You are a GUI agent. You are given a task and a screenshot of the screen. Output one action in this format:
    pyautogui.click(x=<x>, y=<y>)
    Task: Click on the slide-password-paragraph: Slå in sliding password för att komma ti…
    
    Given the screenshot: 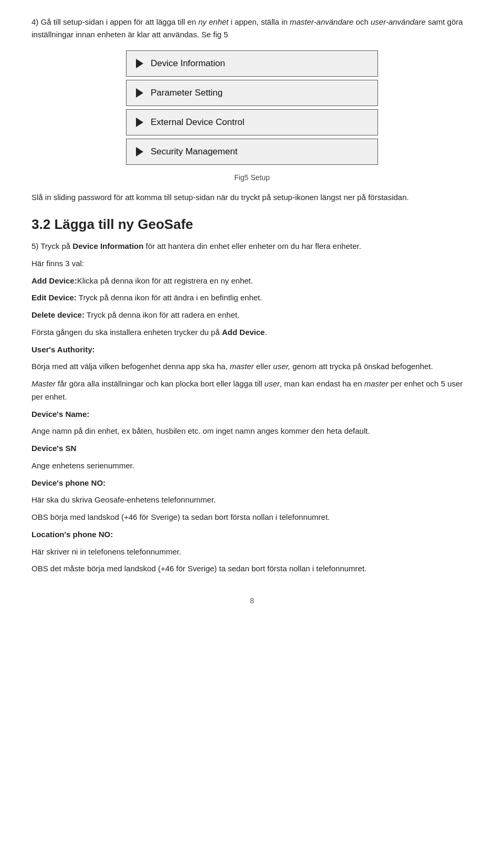 What is the action you would take?
    pyautogui.click(x=252, y=197)
    